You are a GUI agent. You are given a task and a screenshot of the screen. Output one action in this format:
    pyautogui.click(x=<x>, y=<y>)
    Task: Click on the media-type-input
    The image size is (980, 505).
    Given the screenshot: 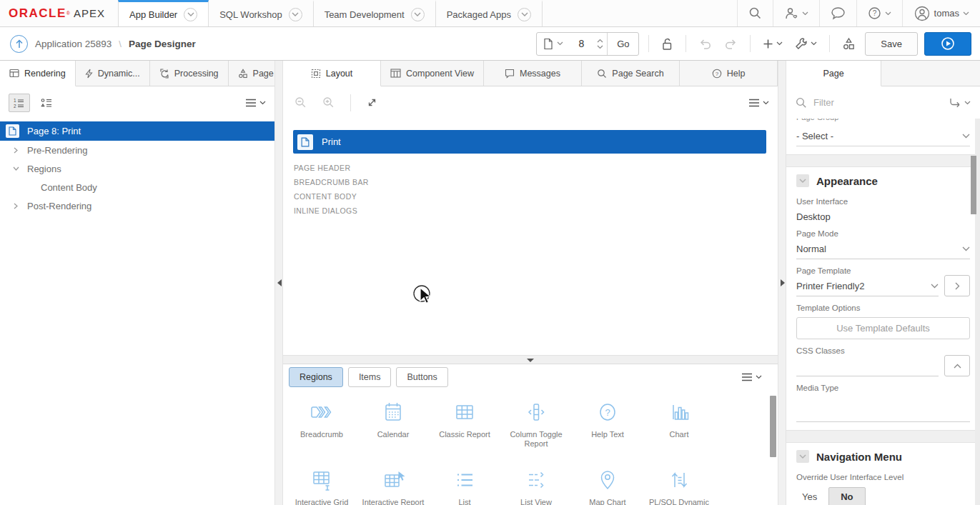 What is the action you would take?
    pyautogui.click(x=884, y=412)
    